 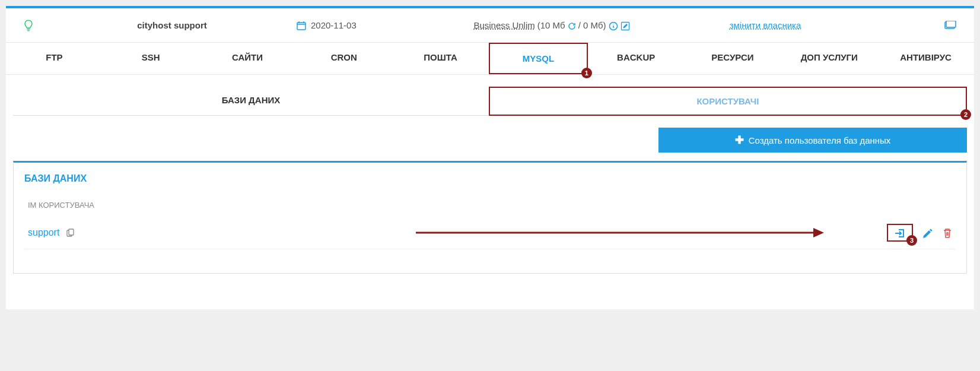 What do you see at coordinates (552, 26) in the screenshot?
I see `plan-info: Business Unlim (10 Мб / 0 Мб)` at bounding box center [552, 26].